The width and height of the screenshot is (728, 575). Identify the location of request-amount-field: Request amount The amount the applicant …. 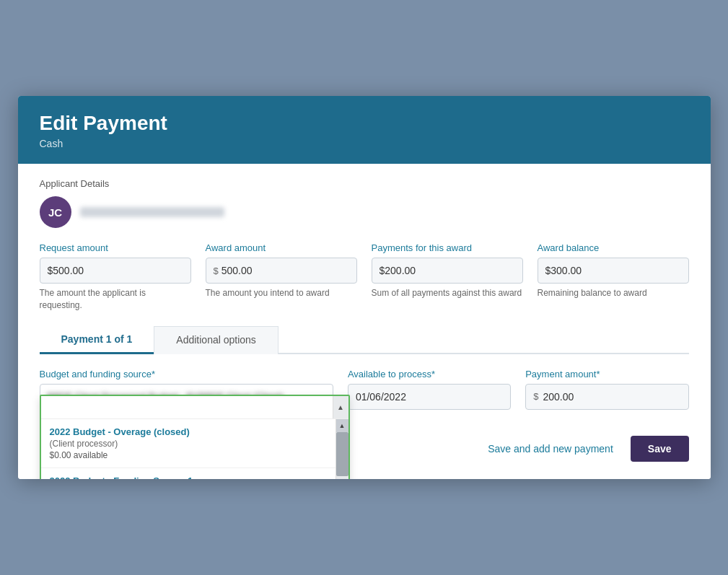
(115, 277).